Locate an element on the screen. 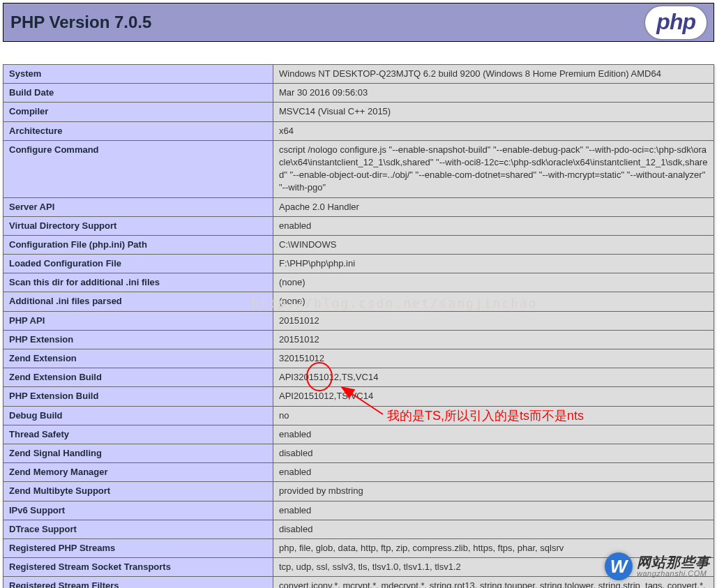 This screenshot has height=588, width=717. row-key: Architecture is located at coordinates (138, 131).